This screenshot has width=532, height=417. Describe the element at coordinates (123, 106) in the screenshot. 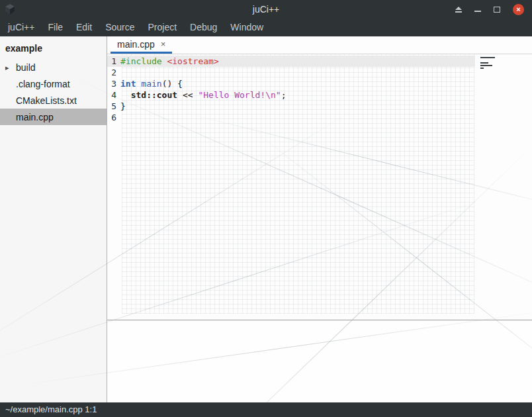

I see `code-text: }` at that location.